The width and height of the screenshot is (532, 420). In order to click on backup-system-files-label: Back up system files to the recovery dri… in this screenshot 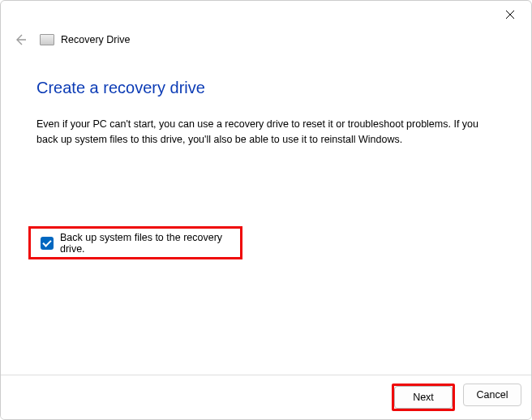, I will do `click(145, 243)`.